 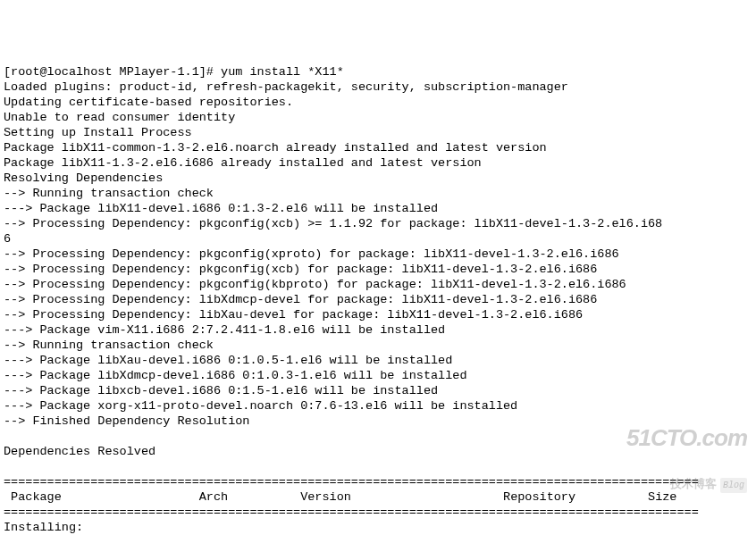 I want to click on output-line: --> Processing Dependency: pkgconfig(kbp…, so click(x=315, y=284).